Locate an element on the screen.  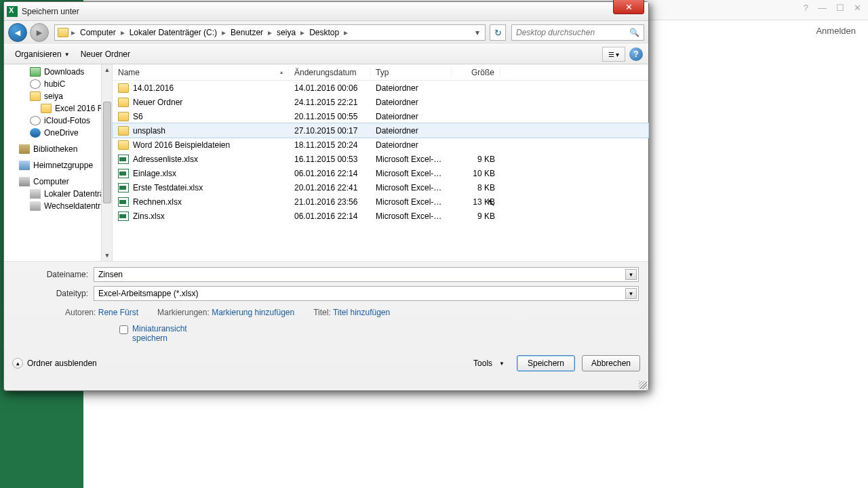
navigation-bar: ◄ ► ▸ Computer ▸ Lokaler Datenträger (C:… is located at coordinates (326, 33).